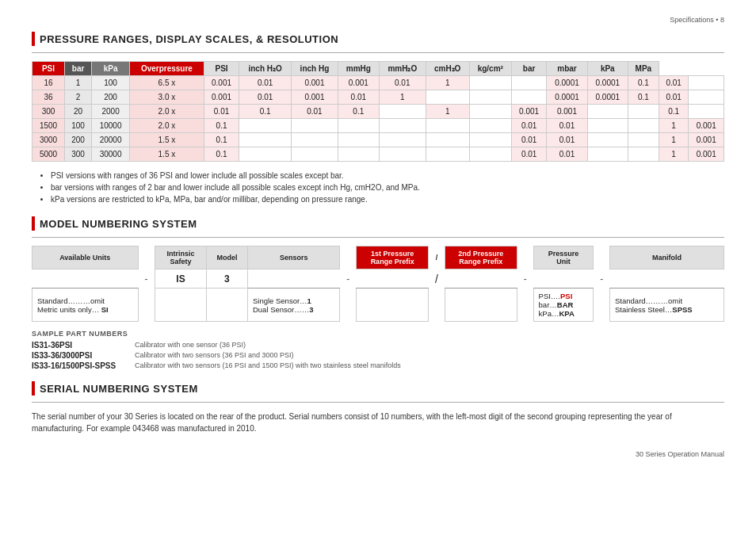  Describe the element at coordinates (190, 346) in the screenshot. I see `part-desc-1: Calibrator with one sensor (36 PSI)` at that location.